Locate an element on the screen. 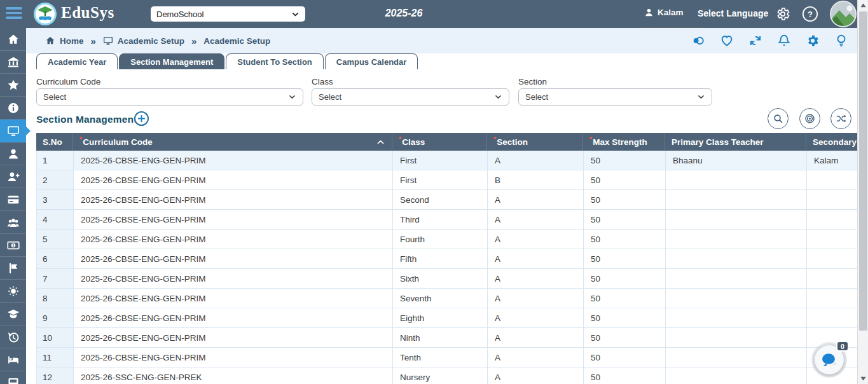  cell-s-no: 11 is located at coordinates (55, 357).